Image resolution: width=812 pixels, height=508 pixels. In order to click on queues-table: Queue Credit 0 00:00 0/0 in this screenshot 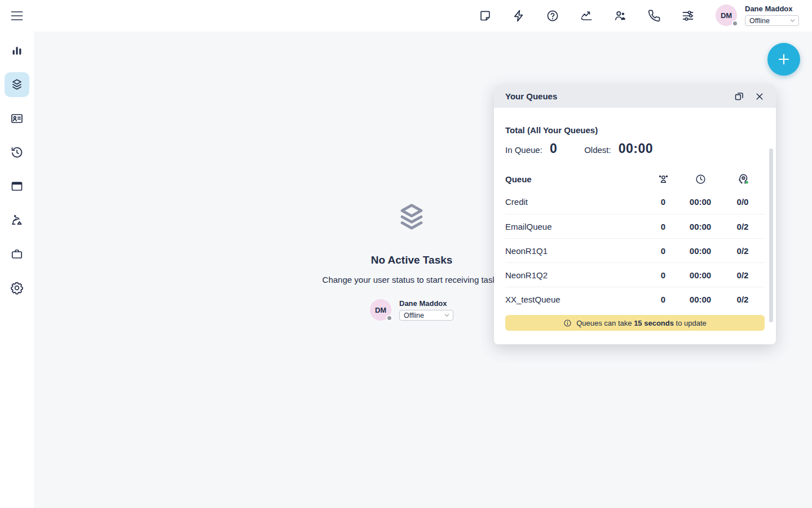, I will do `click(635, 239)`.